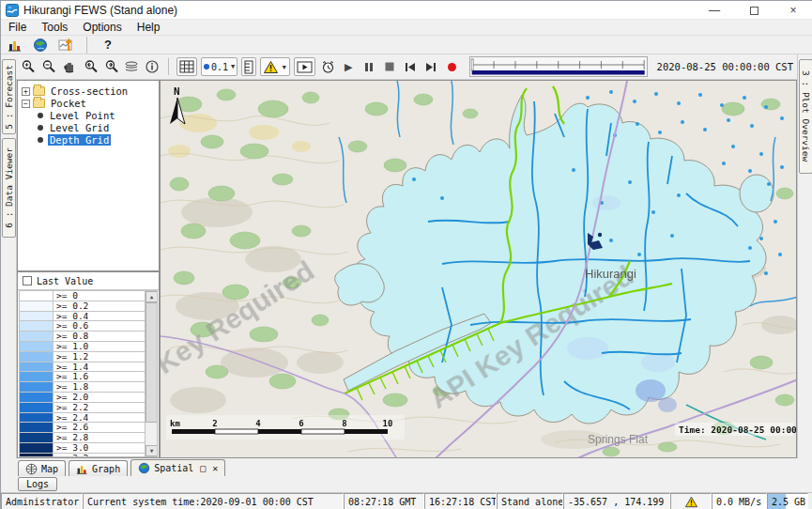 The width and height of the screenshot is (812, 509). What do you see at coordinates (792, 10) in the screenshot?
I see `close-button: ×` at bounding box center [792, 10].